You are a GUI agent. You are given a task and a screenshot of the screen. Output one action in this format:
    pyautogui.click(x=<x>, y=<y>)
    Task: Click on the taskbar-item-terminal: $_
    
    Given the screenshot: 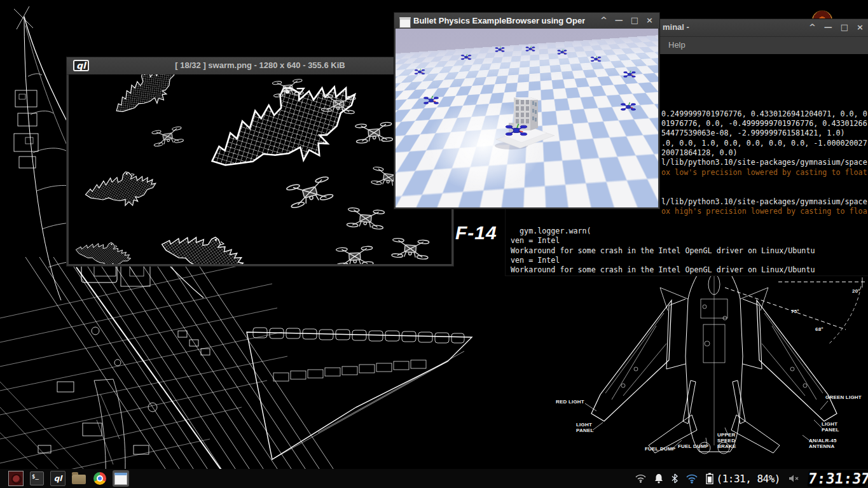 What is the action you would take?
    pyautogui.click(x=37, y=478)
    